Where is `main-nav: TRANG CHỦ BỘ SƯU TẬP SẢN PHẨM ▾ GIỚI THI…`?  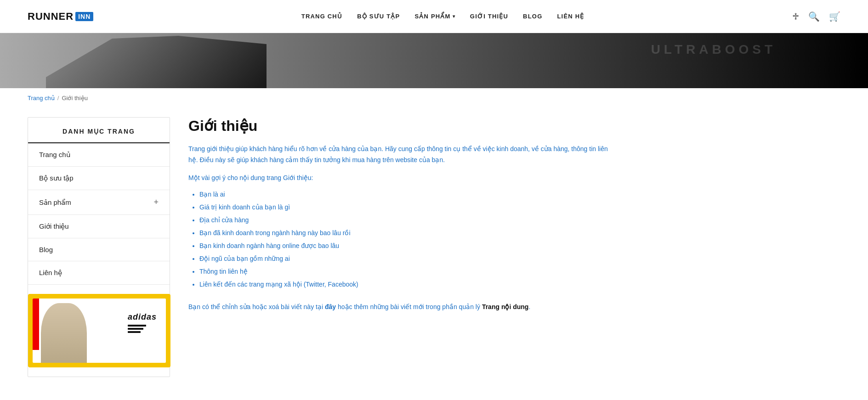 main-nav: TRANG CHỦ BỘ SƯU TẬP SẢN PHẨM ▾ GIỚI THI… is located at coordinates (443, 17).